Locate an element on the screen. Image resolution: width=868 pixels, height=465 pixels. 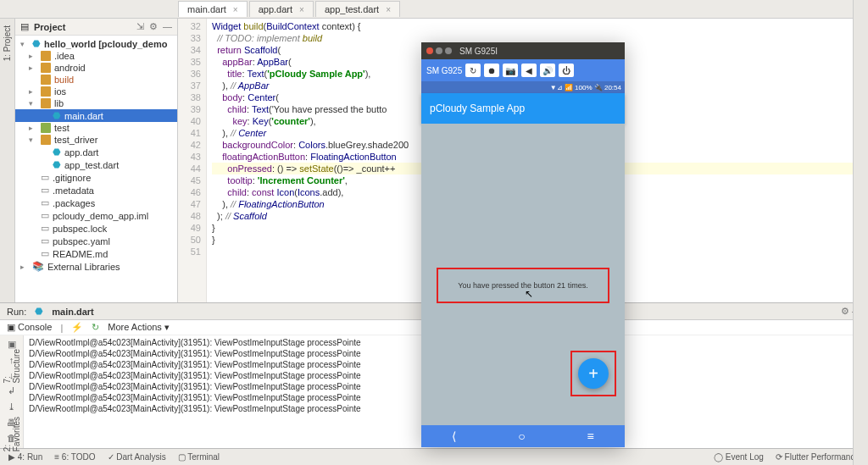
counter-text: You have pressed the button 21 times. is located at coordinates (522, 285).